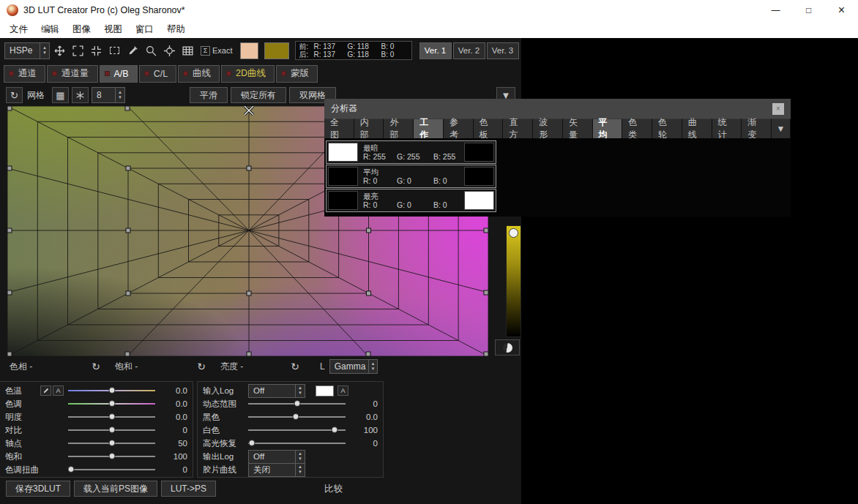 This screenshot has height=504, width=858. Describe the element at coordinates (776, 10) in the screenshot. I see `minimize-button: —` at that location.